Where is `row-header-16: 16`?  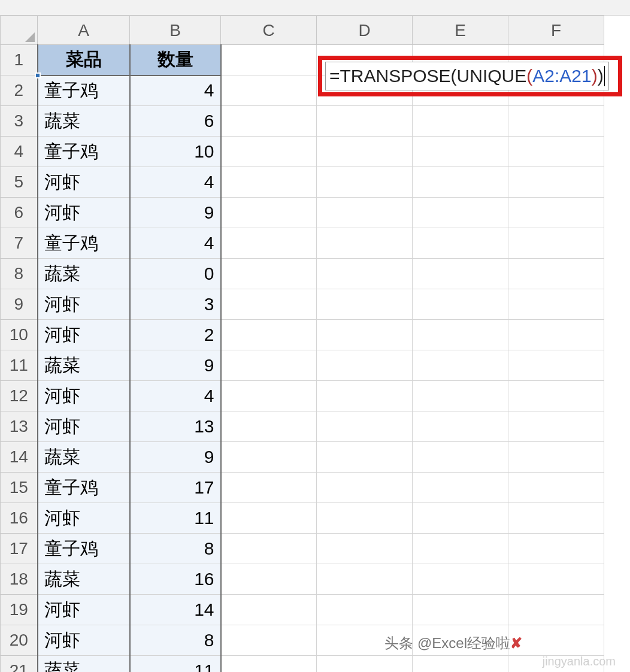 row-header-16: 16 is located at coordinates (19, 519).